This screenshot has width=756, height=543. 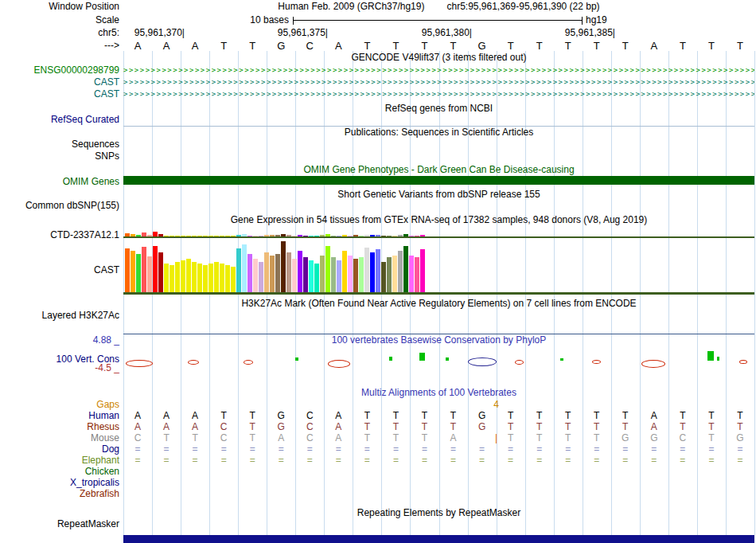 I want to click on multiz-species-label-zebrafish: Zebrafish, so click(x=60, y=494).